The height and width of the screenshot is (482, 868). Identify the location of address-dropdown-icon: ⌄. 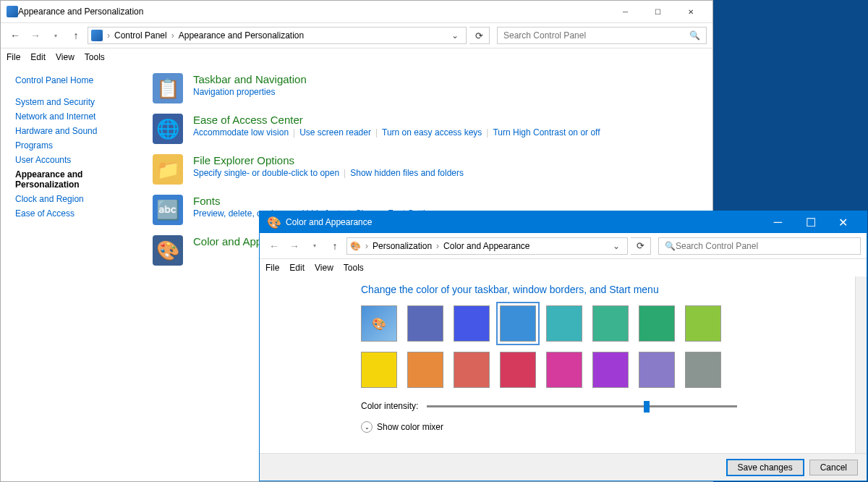
(455, 35).